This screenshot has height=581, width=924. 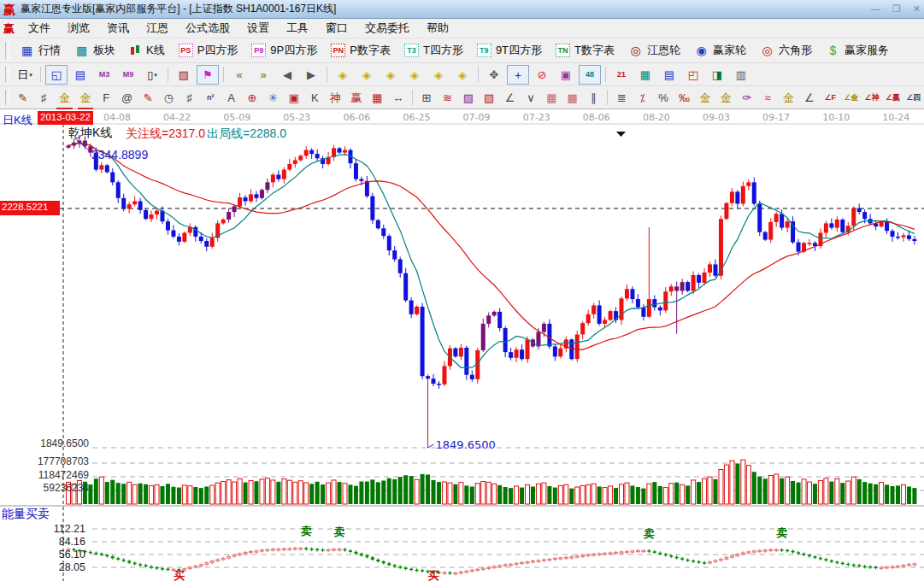 What do you see at coordinates (294, 97) in the screenshot?
I see `tool-box-web-button: ▣` at bounding box center [294, 97].